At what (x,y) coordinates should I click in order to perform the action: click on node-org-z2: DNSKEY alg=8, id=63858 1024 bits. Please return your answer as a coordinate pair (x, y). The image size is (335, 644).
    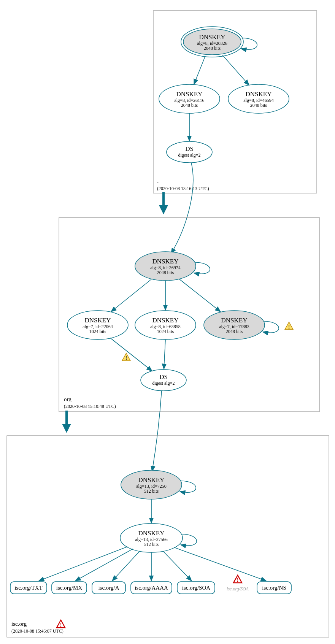
    Looking at the image, I should click on (165, 325).